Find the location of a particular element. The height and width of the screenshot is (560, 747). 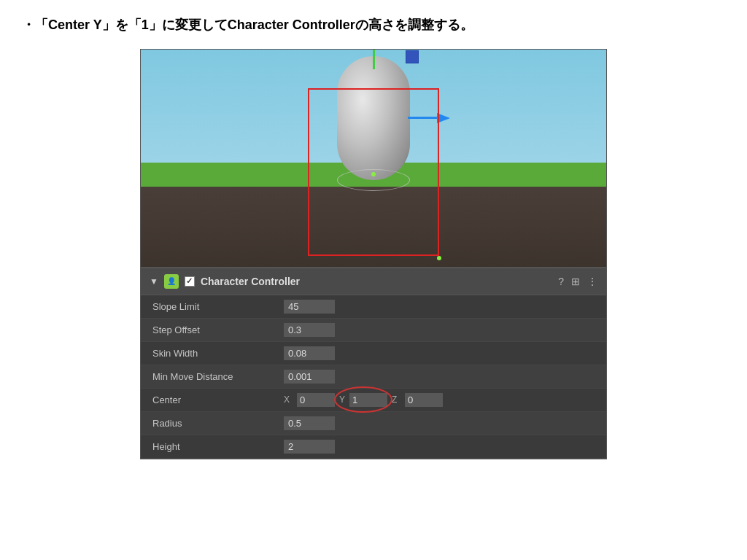

height-label: Height is located at coordinates (218, 446).